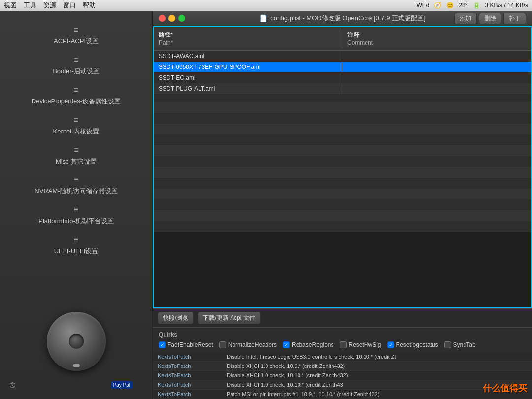 The image size is (532, 399). I want to click on checkbox-resetlogostatus: ✓, so click(391, 345).